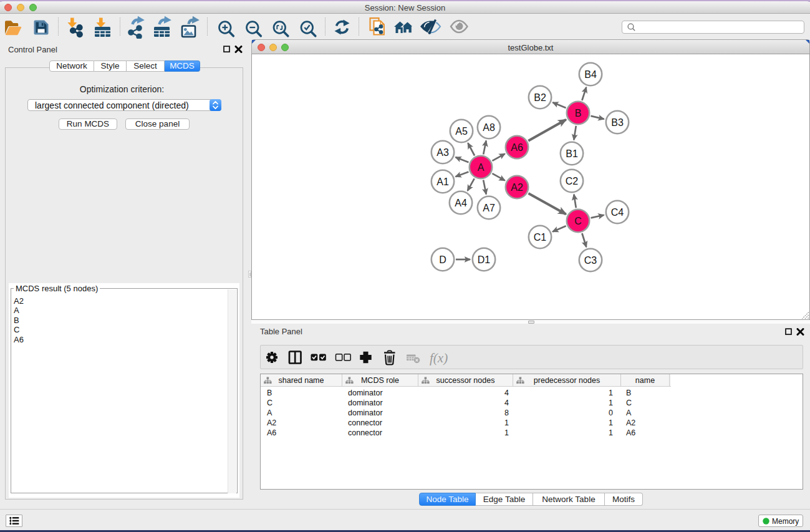 The height and width of the screenshot is (532, 810). What do you see at coordinates (439, 358) in the screenshot?
I see `svg-text: f(x)` at bounding box center [439, 358].